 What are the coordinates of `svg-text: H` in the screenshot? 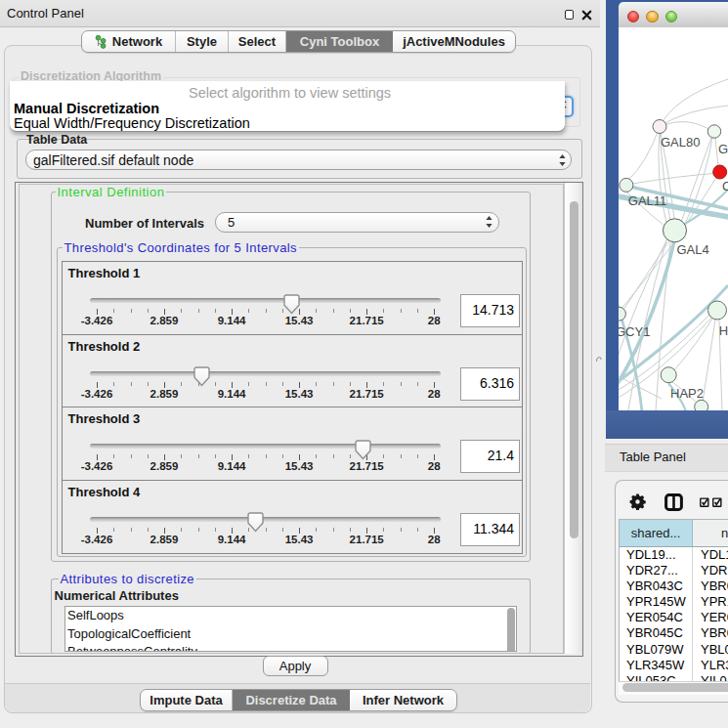 It's located at (723, 330).